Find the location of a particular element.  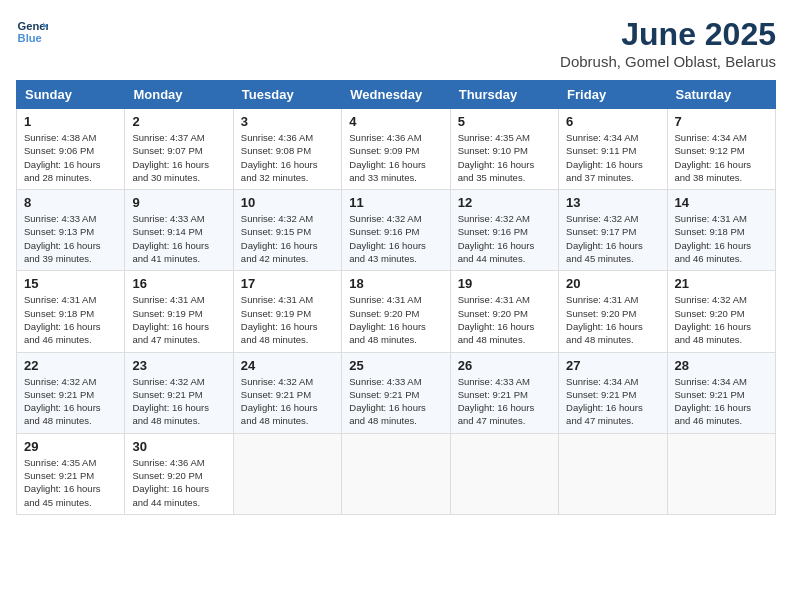

cell-content: Sunrise: 4:37 AMSunset: 9:07 PMDaylight:… is located at coordinates (178, 158).